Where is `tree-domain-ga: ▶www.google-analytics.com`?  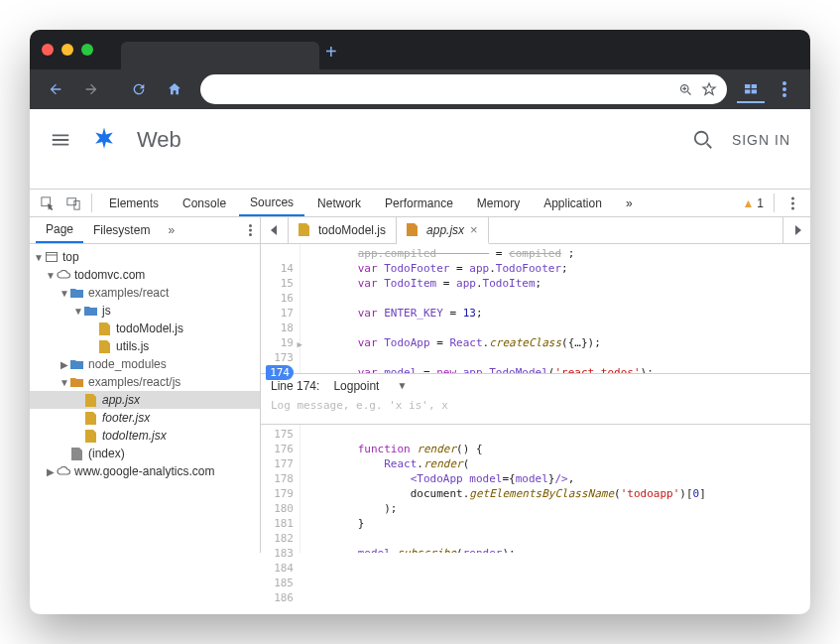
tree-domain-ga: ▶www.google-analytics.com is located at coordinates (145, 471).